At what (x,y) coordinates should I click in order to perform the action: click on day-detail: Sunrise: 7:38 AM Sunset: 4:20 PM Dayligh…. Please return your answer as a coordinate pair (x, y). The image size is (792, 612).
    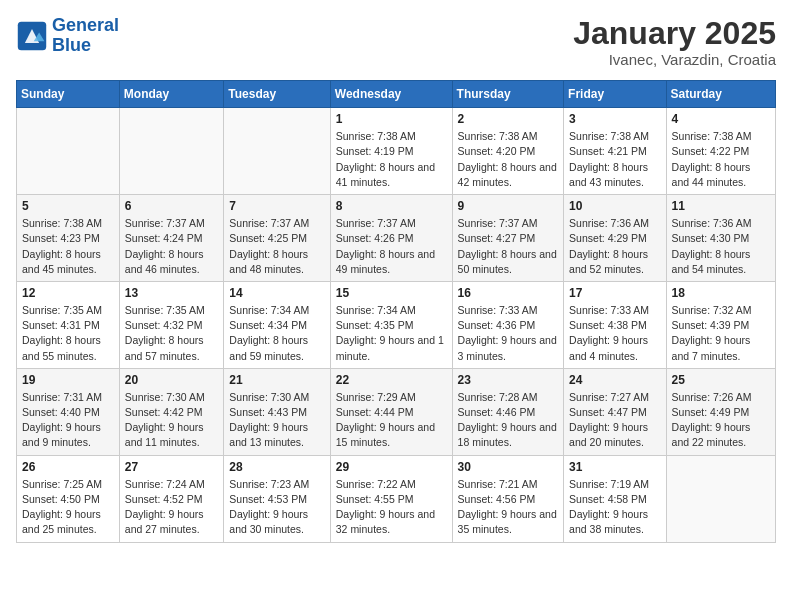
    Looking at the image, I should click on (508, 160).